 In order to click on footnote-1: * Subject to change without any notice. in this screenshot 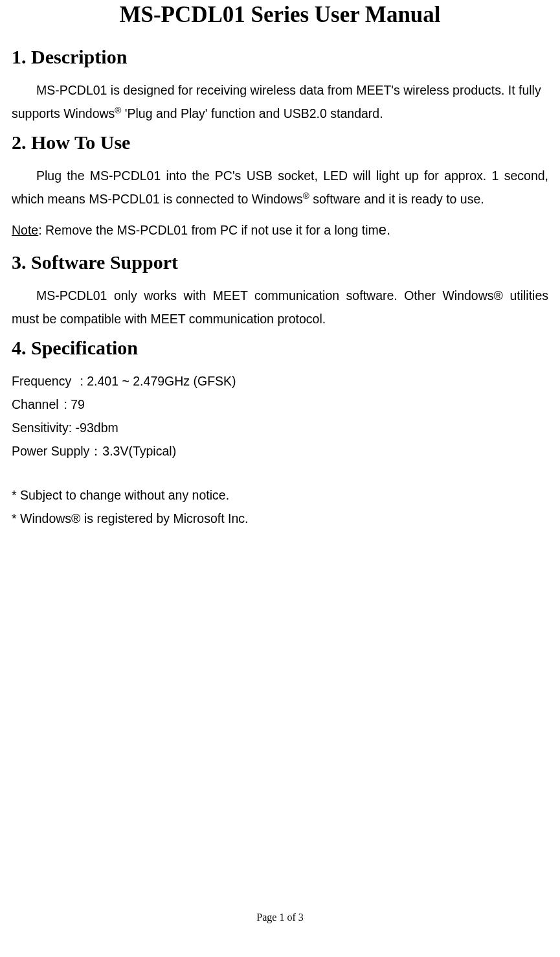, I will do `click(280, 495)`.